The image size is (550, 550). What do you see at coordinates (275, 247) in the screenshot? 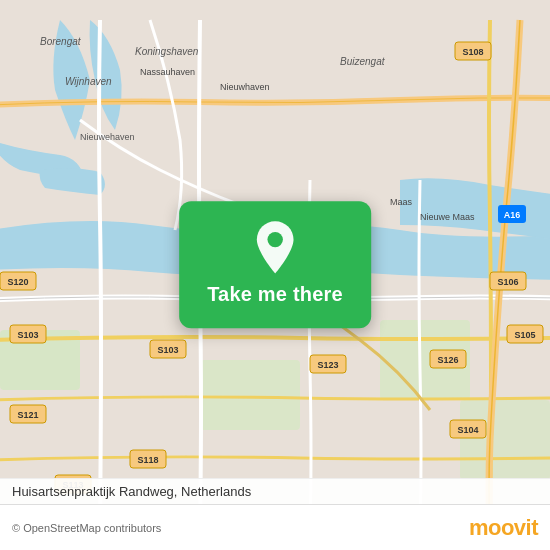
I see `location-pin-icon` at bounding box center [275, 247].